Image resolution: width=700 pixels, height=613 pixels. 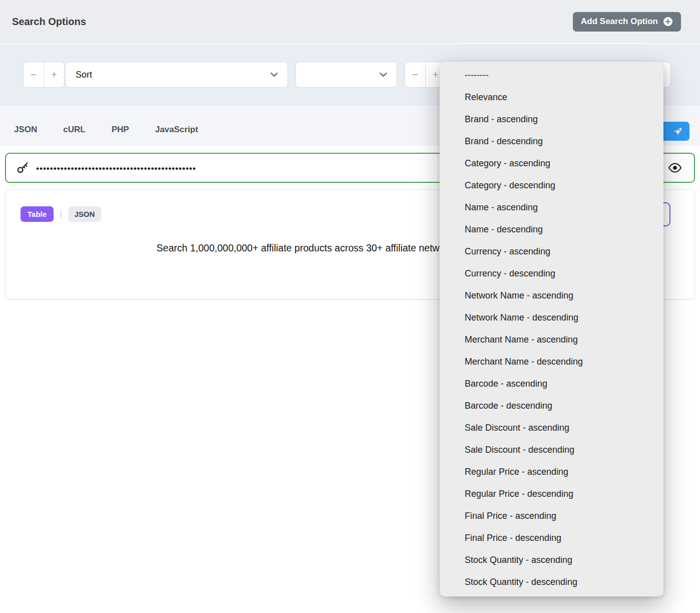 What do you see at coordinates (44, 75) in the screenshot?
I see `option-stepper: − +` at bounding box center [44, 75].